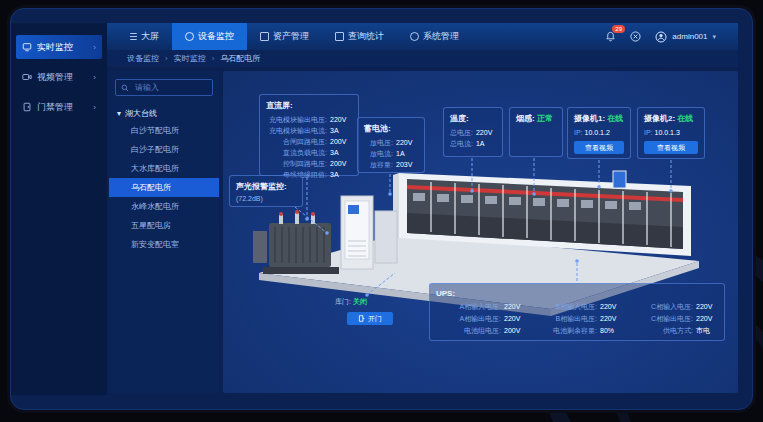  What do you see at coordinates (661, 37) in the screenshot?
I see `avatar-icon` at bounding box center [661, 37].